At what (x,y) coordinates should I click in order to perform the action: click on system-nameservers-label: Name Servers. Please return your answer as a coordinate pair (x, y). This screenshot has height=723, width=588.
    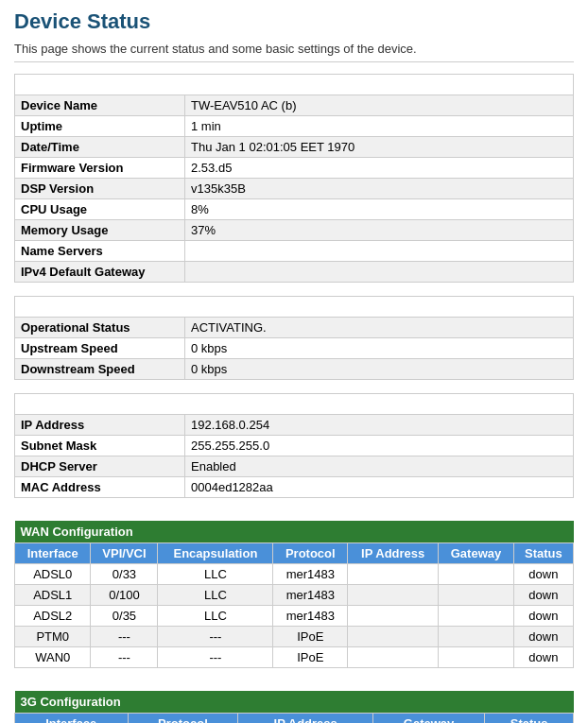
    Looking at the image, I should click on (100, 251).